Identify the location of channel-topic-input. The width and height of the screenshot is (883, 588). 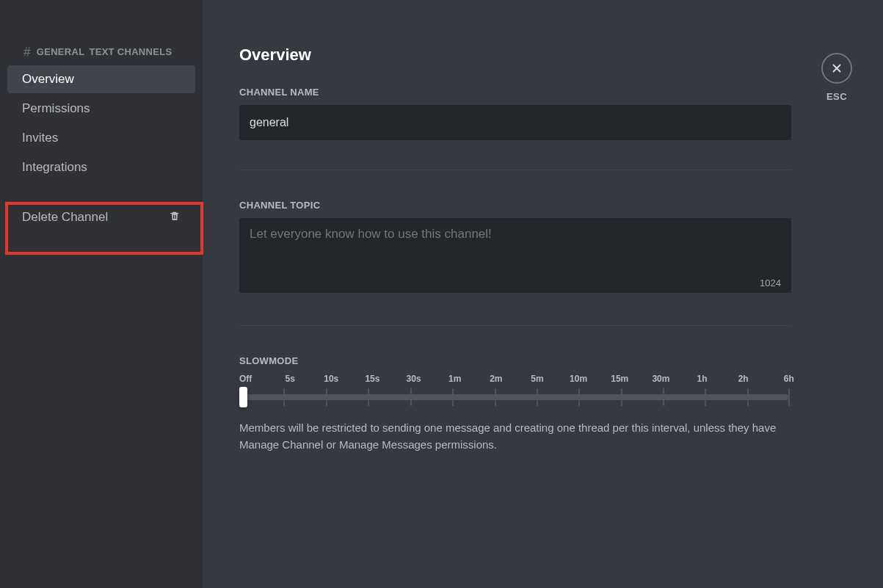
(515, 255).